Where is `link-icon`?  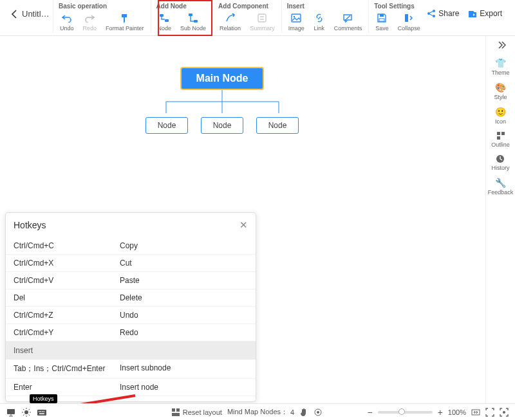 link-icon is located at coordinates (319, 18).